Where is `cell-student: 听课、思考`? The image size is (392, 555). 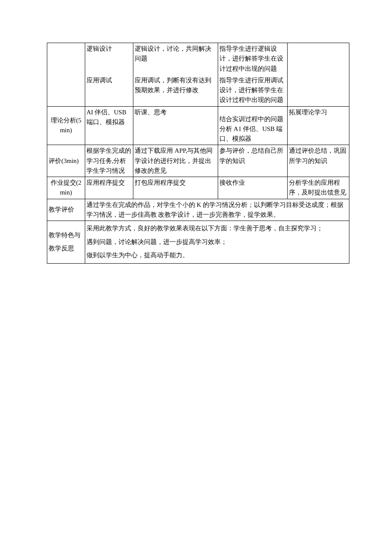 cell-student: 听课、思考 is located at coordinates (176, 125).